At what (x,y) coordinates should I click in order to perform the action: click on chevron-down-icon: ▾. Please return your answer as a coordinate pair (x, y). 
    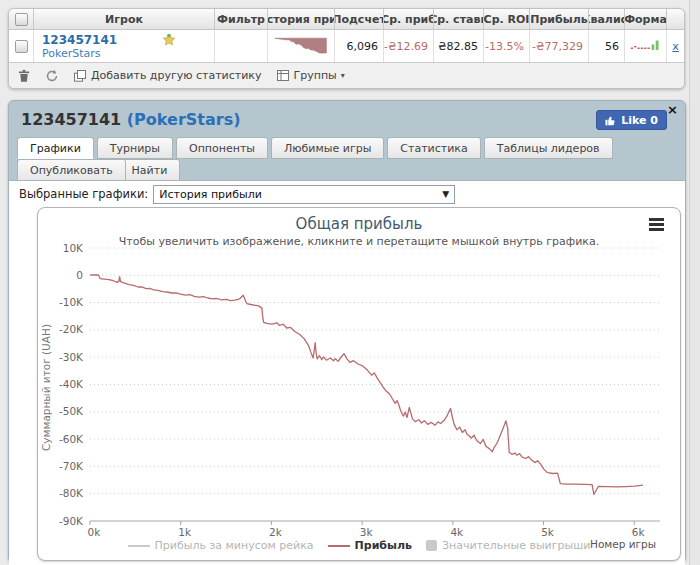
    Looking at the image, I should click on (343, 76).